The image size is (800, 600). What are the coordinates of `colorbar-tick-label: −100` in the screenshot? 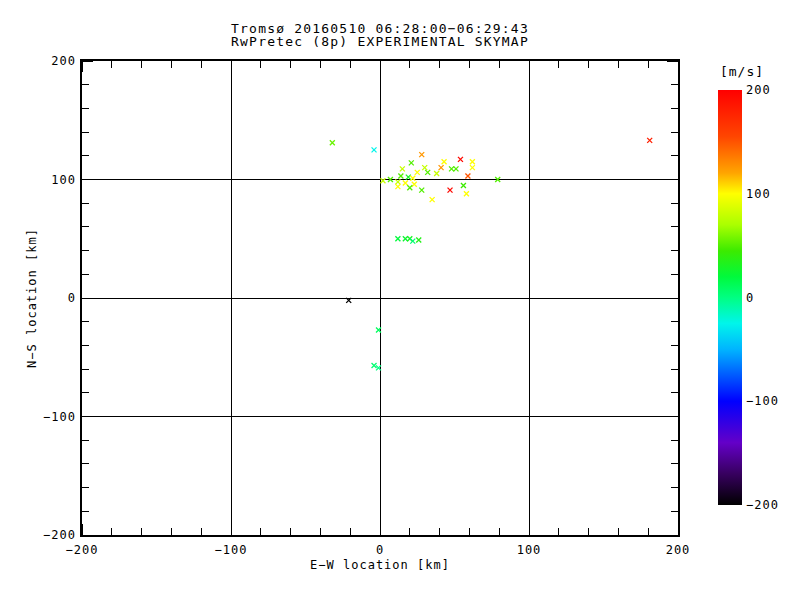 It's located at (762, 401).